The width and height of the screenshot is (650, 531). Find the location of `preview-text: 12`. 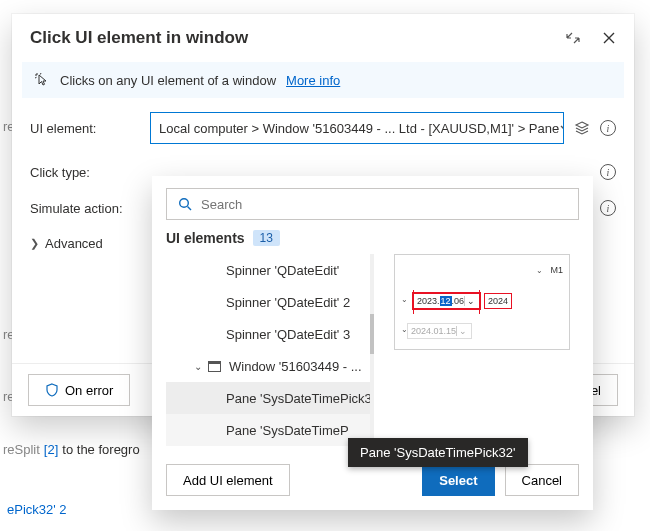

preview-text: 12 is located at coordinates (446, 301).